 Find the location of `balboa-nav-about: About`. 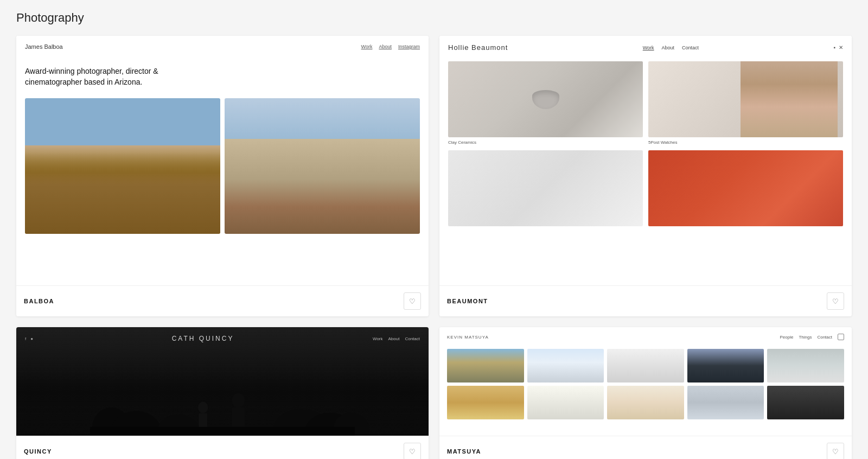

balboa-nav-about: About is located at coordinates (385, 47).